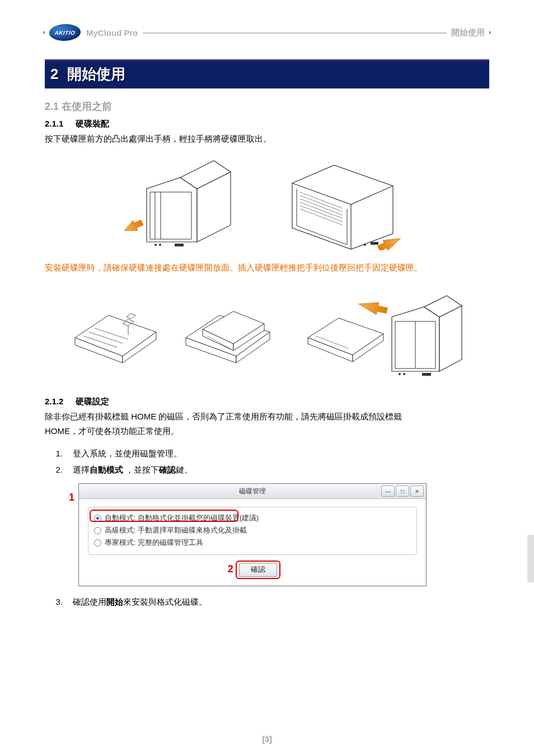 The height and width of the screenshot is (756, 534). What do you see at coordinates (54, 74) in the screenshot?
I see `chapter-number: 2` at bounding box center [54, 74].